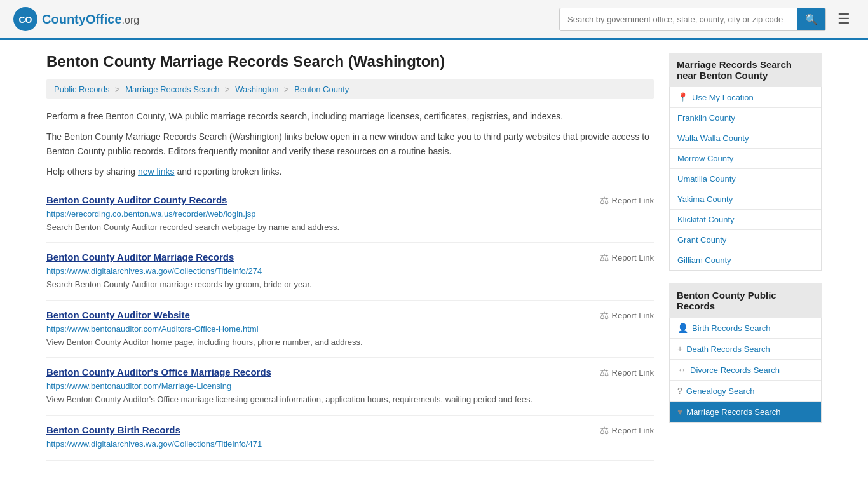 This screenshot has width=868, height=488. Describe the element at coordinates (81, 89) in the screenshot. I see `breadcrumb-public-records: Public Records` at that location.